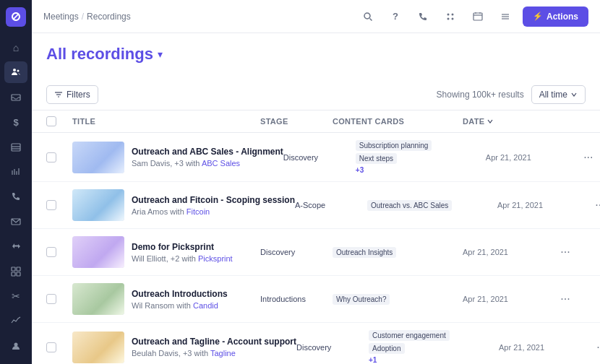 The image size is (600, 364). I want to click on recording-title: Demo for Picksprint, so click(196, 247).